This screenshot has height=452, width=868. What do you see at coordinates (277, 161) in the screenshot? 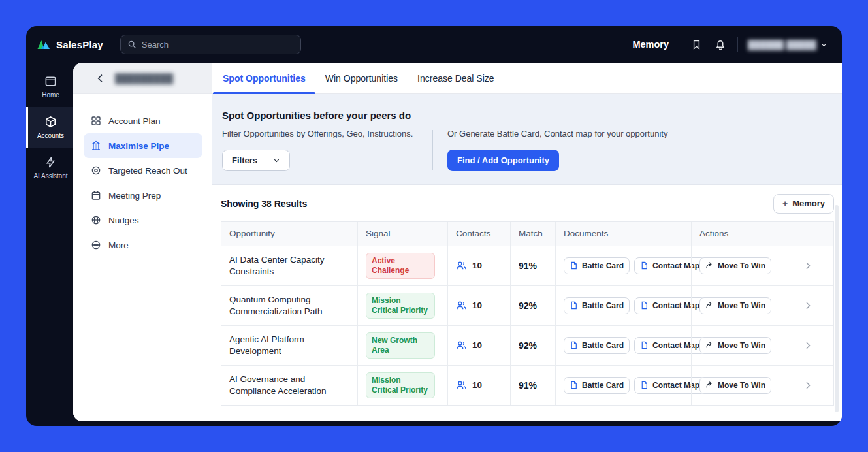
I see `chevron-down-icon` at bounding box center [277, 161].